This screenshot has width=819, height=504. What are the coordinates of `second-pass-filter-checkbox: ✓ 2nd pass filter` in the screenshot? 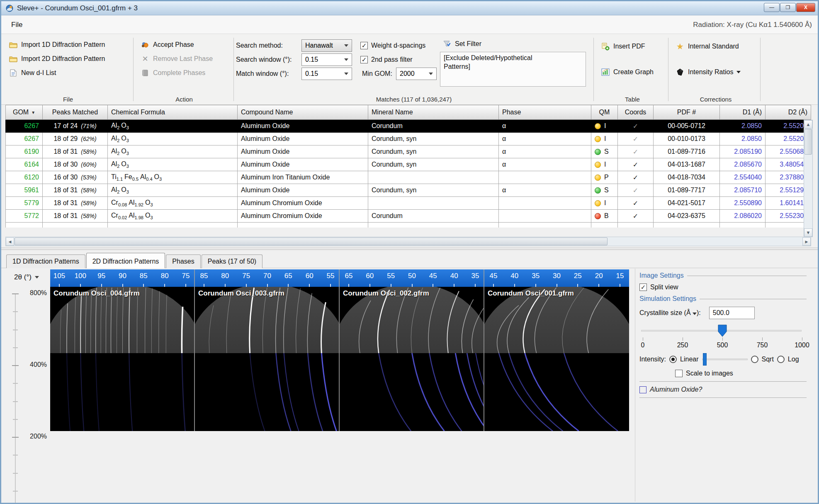 It's located at (386, 60).